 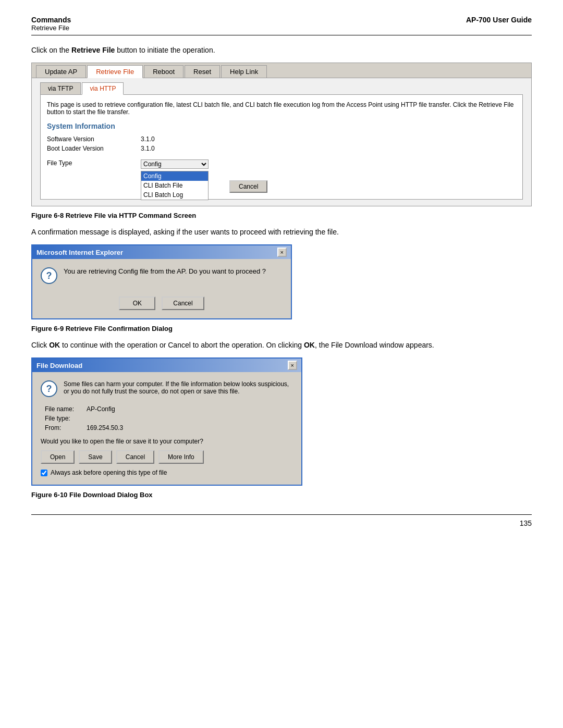 What do you see at coordinates (49, 276) in the screenshot?
I see `question-icon: ?` at bounding box center [49, 276].